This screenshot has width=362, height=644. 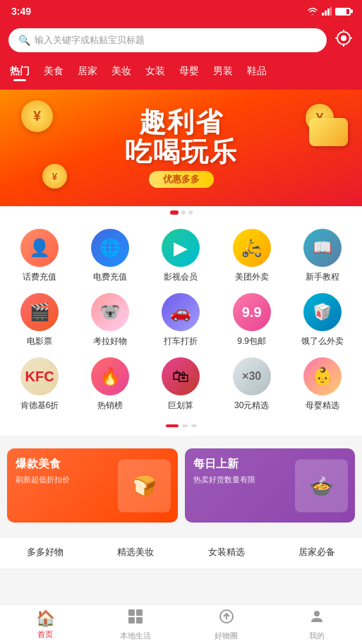 I want to click on banner-coin-1: ¥, so click(x=37, y=116).